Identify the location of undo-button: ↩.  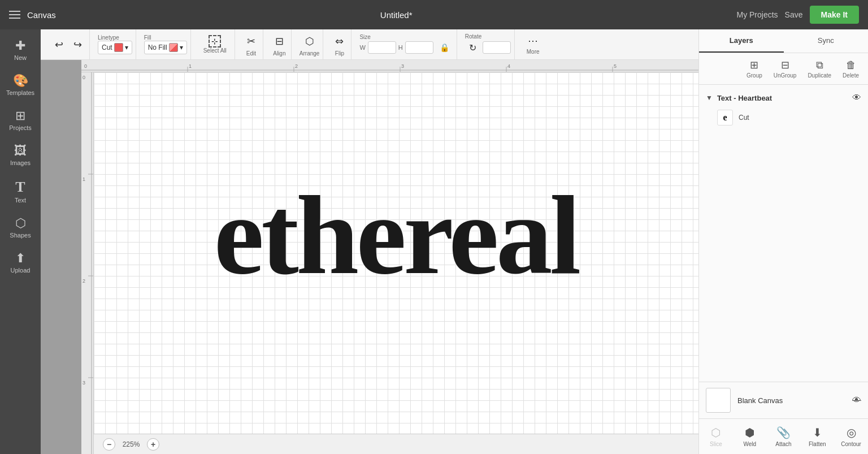
(59, 45).